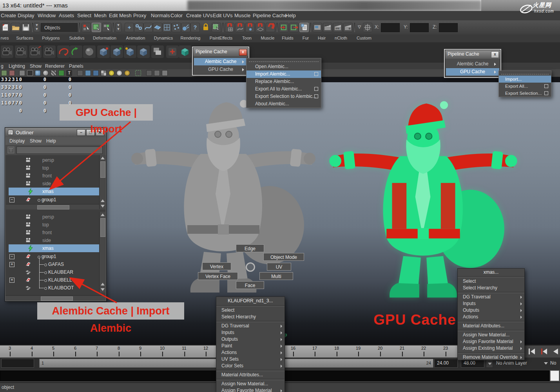  Describe the element at coordinates (250, 27) in the screenshot. I see `snap-to-point-icon` at that location.